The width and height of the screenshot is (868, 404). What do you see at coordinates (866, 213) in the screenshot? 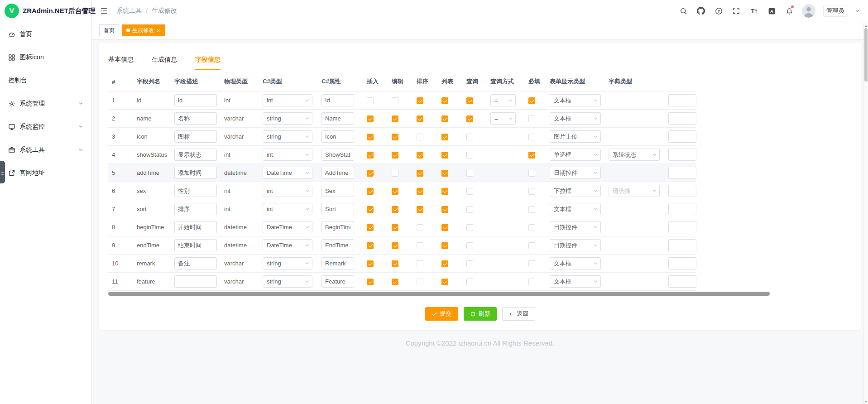
I see `vertical-scrollbar: ▲ ▼` at bounding box center [866, 213].